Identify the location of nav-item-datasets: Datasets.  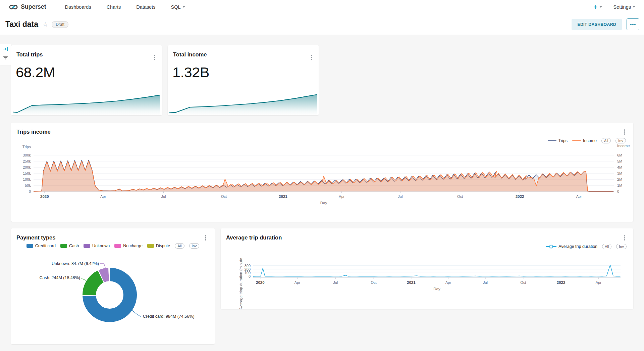
(146, 7).